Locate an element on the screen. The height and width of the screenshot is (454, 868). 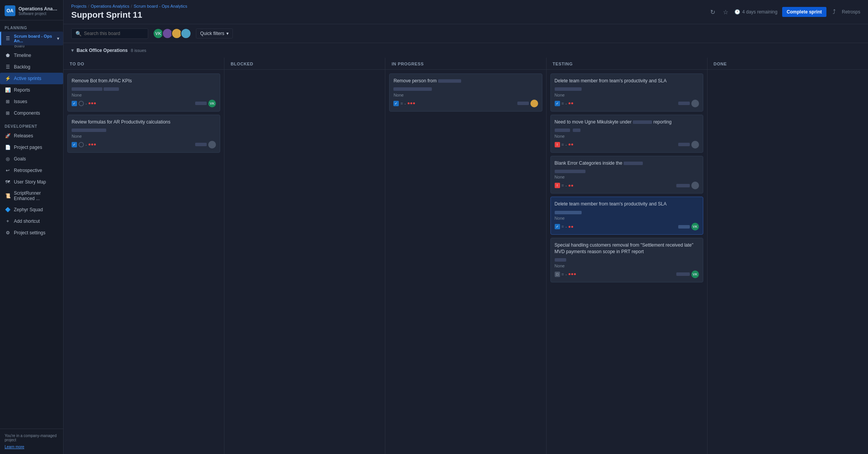
project-type: Software project is located at coordinates (38, 14).